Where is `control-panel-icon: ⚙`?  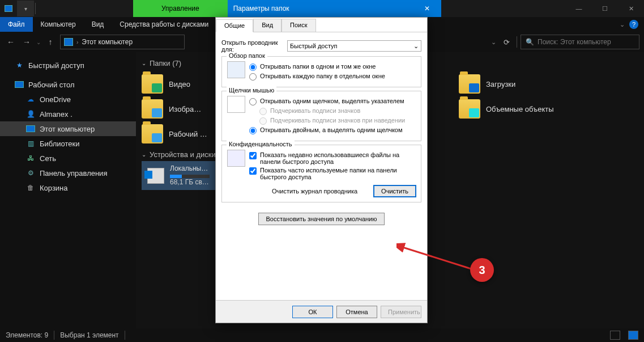 control-panel-icon: ⚙ is located at coordinates (31, 173).